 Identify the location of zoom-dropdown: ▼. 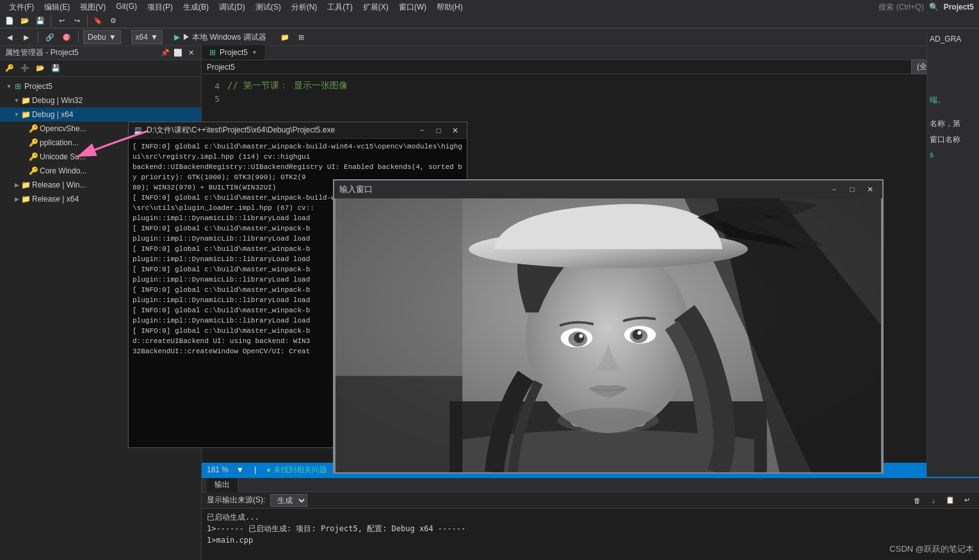
(240, 470).